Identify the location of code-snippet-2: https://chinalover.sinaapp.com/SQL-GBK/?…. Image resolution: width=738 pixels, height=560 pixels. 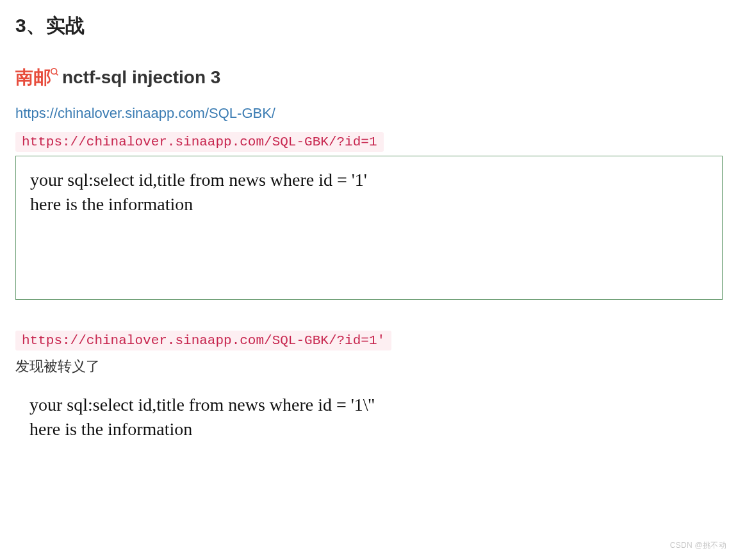
(204, 341).